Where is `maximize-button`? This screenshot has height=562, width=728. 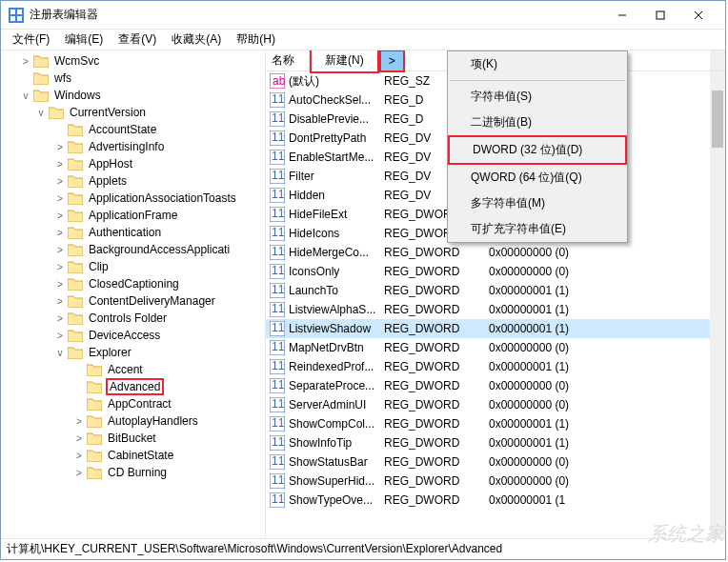
maximize-button is located at coordinates (660, 15).